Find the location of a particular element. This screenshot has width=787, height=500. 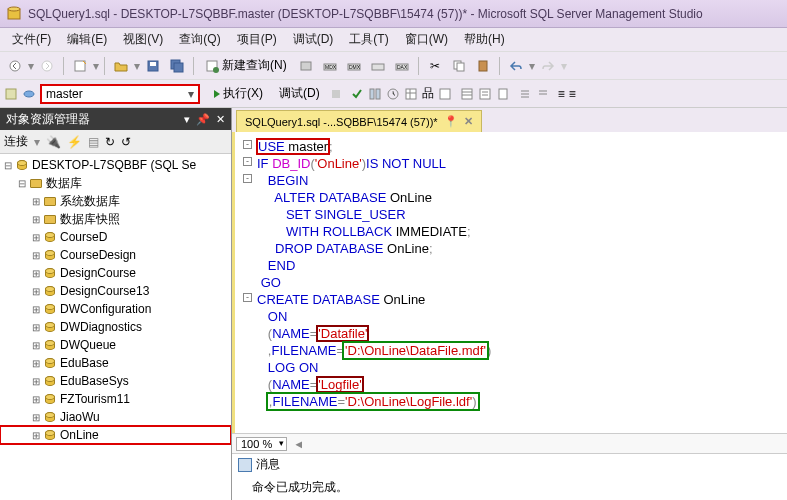

tree-database-online: ⊞OnLine is located at coordinates (116, 435).